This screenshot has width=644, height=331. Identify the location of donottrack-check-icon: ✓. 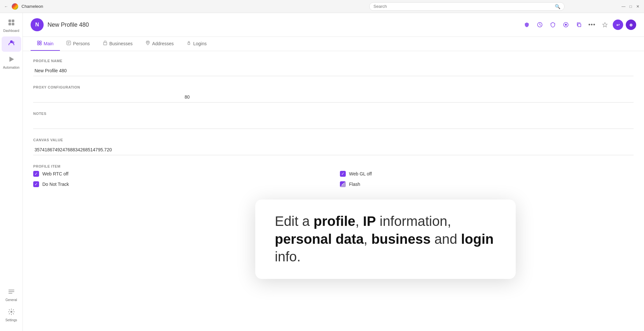
(36, 184).